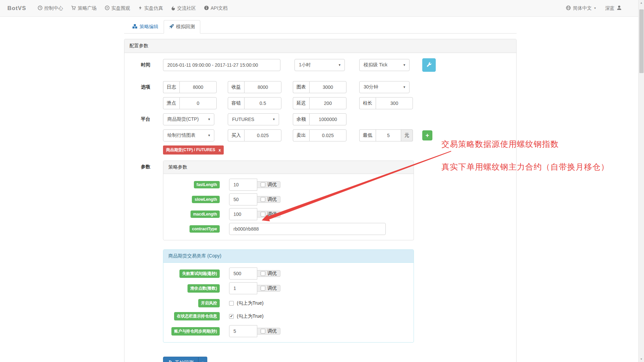 The width and height of the screenshot is (644, 362). I want to click on profit-input-group: 收益, so click(255, 87).